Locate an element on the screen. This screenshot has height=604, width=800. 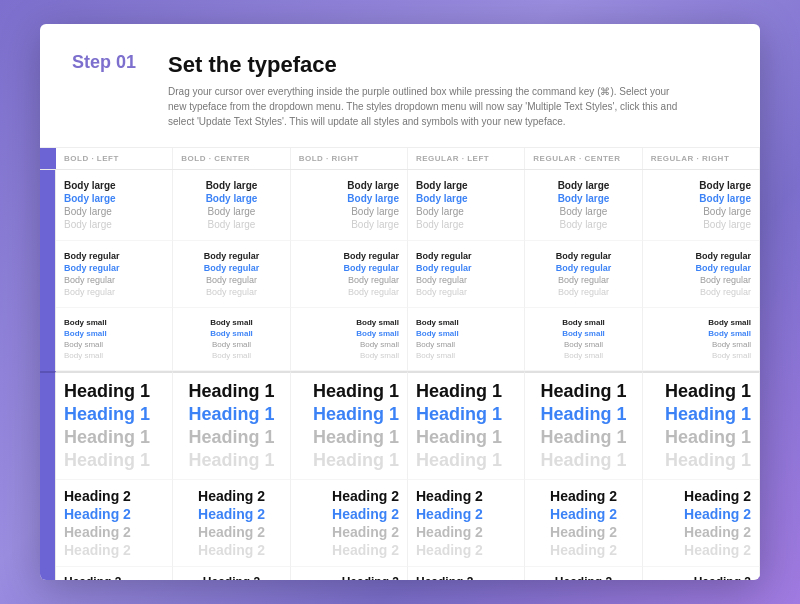
body-reg-col6: Body regular Body regular Body regular B… is located at coordinates (702, 274).